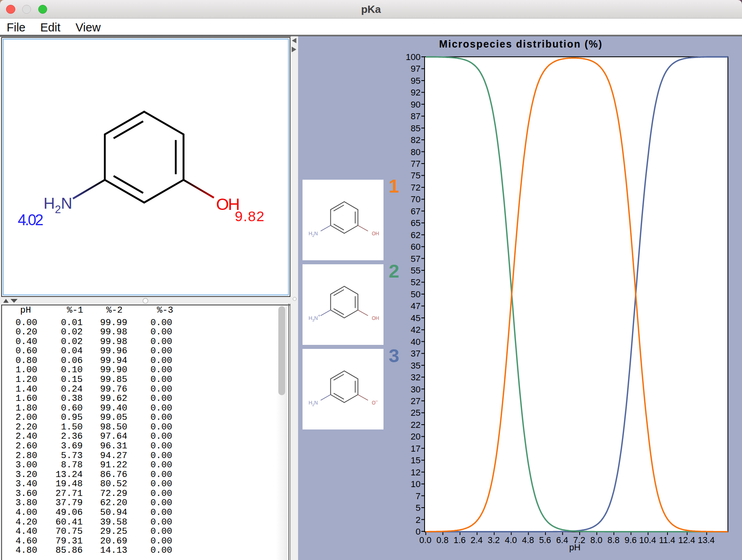  Describe the element at coordinates (545, 540) in the screenshot. I see `svg-text: 5.6` at that location.